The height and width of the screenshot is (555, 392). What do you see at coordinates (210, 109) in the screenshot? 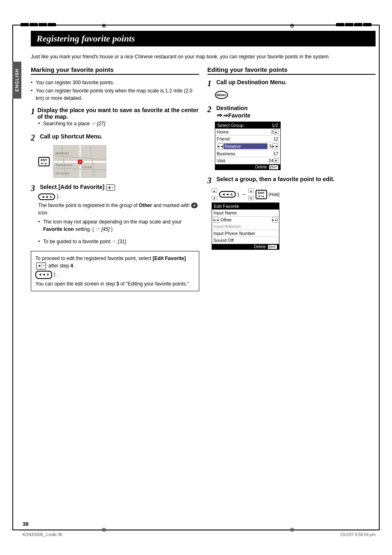
I see `right-step-number-2: 2` at bounding box center [210, 109].